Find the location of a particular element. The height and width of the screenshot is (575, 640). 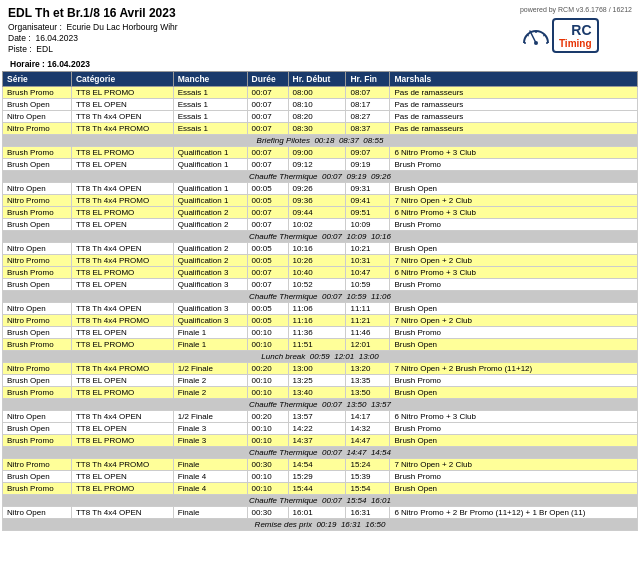

table-row: Brush PromoTT8 EL PROMOFinale 200:1013:4… is located at coordinates (320, 393).